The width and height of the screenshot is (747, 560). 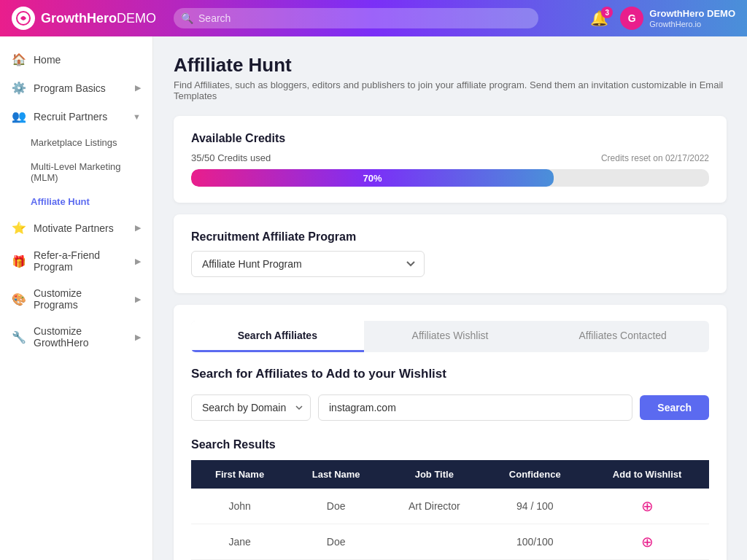 I want to click on cell-first-name: John, so click(x=239, y=506).